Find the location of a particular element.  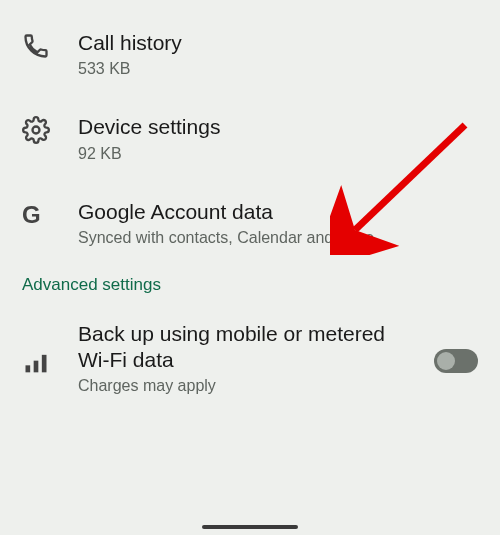

row-text: Device settings 92 KB is located at coordinates (278, 138).